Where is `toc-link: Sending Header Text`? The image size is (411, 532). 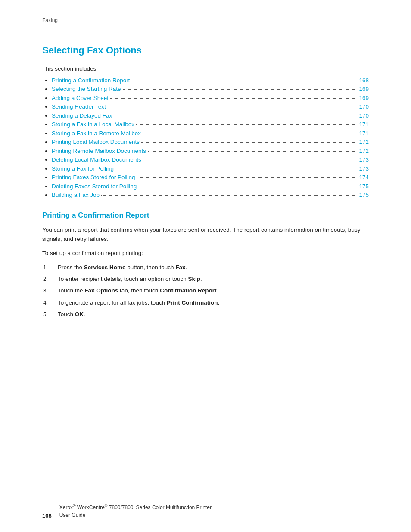 toc-link: Sending Header Text is located at coordinates (79, 107).